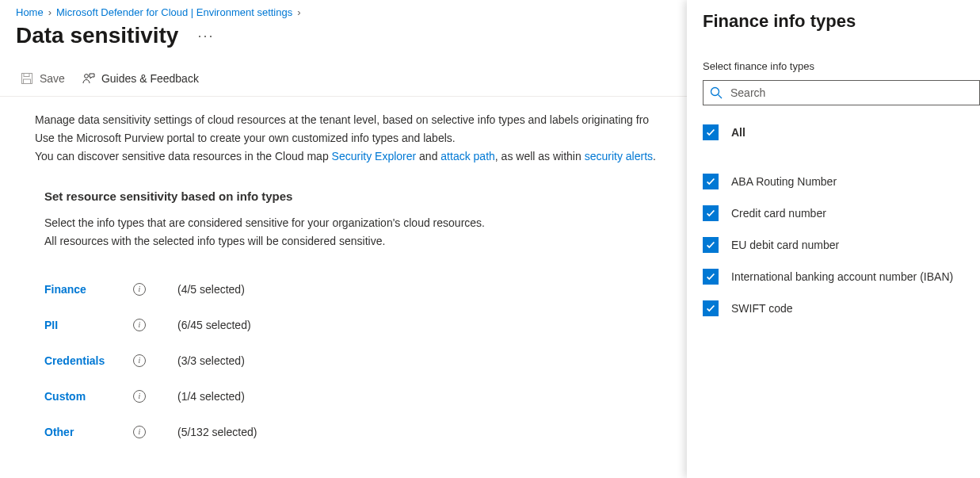 Image resolution: width=980 pixels, height=478 pixels. What do you see at coordinates (217, 432) in the screenshot?
I see `category-count: (5/132 selected)` at bounding box center [217, 432].